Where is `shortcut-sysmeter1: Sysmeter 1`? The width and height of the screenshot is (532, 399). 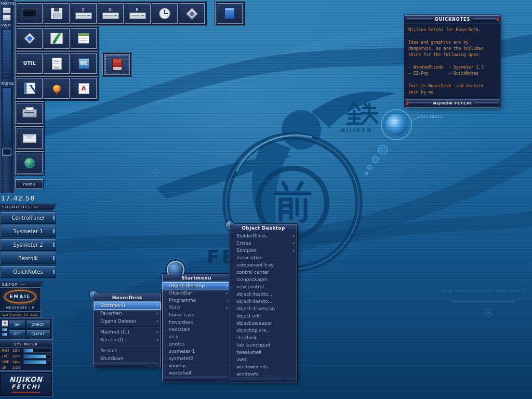 shortcut-sysmeter1: Sysmeter 1 is located at coordinates (28, 231).